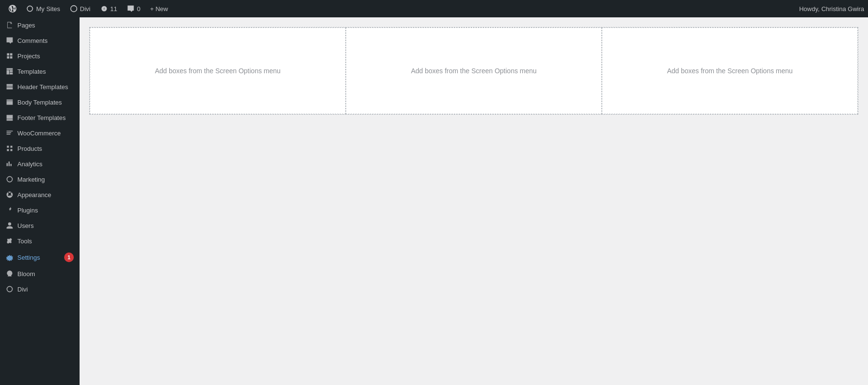  I want to click on sidebar-label-tools: Tools, so click(25, 241).